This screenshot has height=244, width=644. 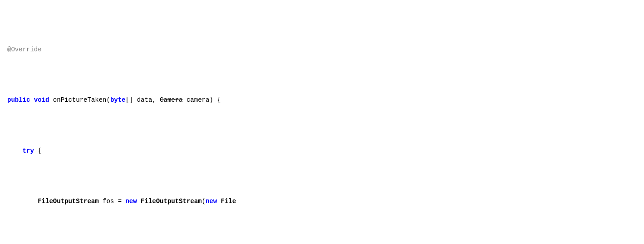 What do you see at coordinates (42, 100) in the screenshot?
I see `keyword-void: void` at bounding box center [42, 100].